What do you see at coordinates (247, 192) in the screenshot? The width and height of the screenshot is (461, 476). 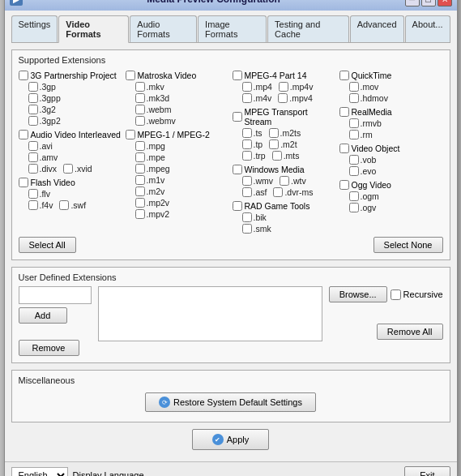 I see `checkbox-asf` at bounding box center [247, 192].